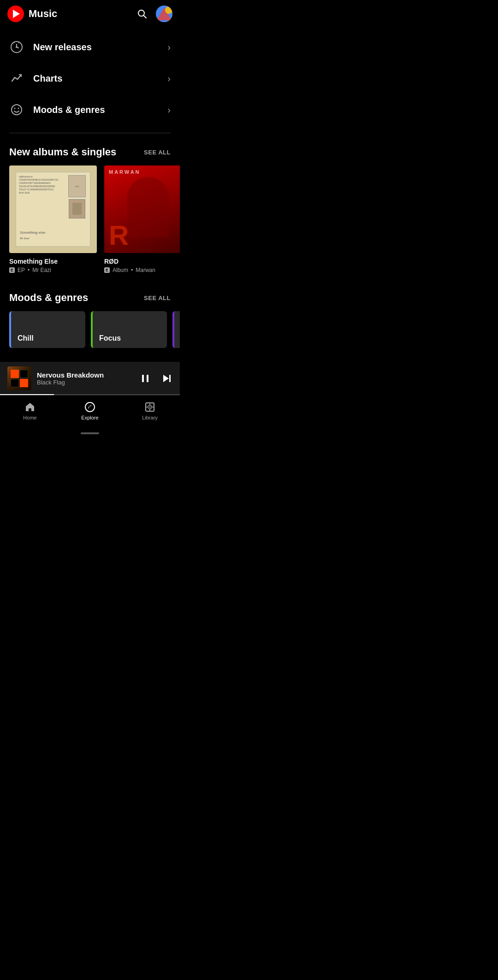 This screenshot has width=498, height=980. Describe the element at coordinates (146, 270) in the screenshot. I see `album-artist-rod: Marwan` at that location.